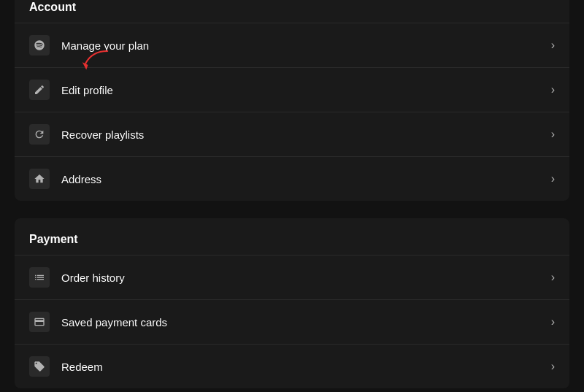 This screenshot has height=392, width=584. I want to click on edit-profile-item: Edit profile ›, so click(292, 89).